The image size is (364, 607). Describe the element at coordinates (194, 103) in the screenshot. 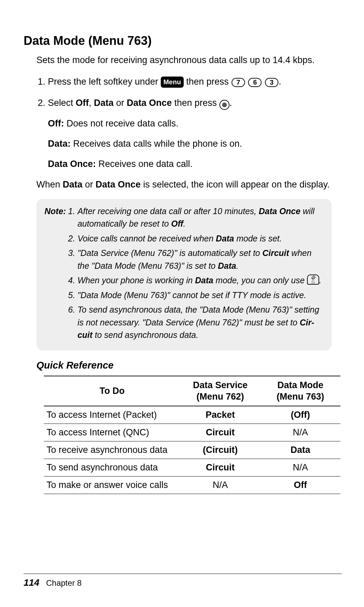

I see `step-2: Select Off, Data or Data Once then press…` at that location.